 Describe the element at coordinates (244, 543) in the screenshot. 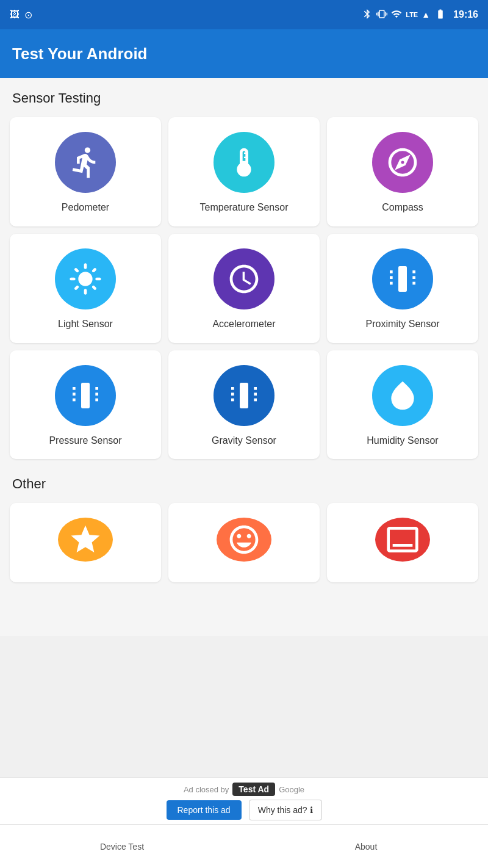

I see `other-grid` at that location.